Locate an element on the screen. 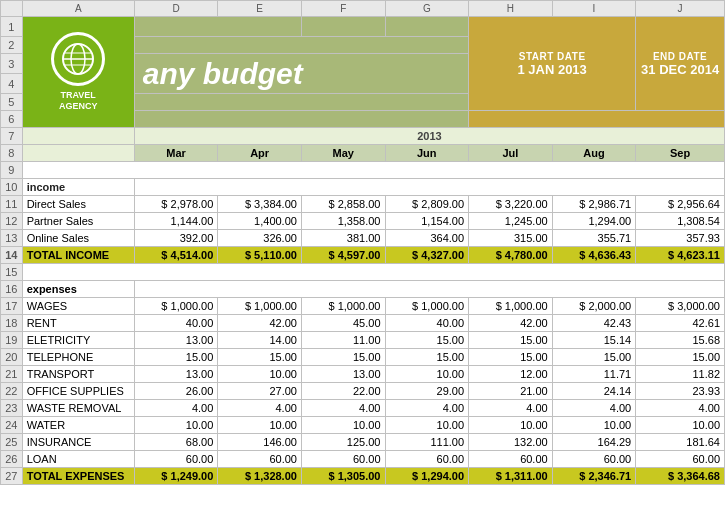  total-income-jul: $ 4,780.00 is located at coordinates (511, 256).